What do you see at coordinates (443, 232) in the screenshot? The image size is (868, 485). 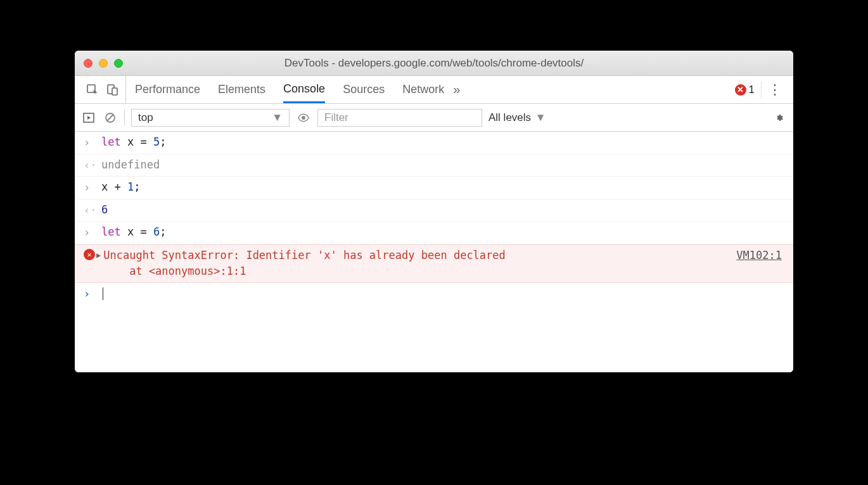 I see `console-line-content: let x = 6;` at bounding box center [443, 232].